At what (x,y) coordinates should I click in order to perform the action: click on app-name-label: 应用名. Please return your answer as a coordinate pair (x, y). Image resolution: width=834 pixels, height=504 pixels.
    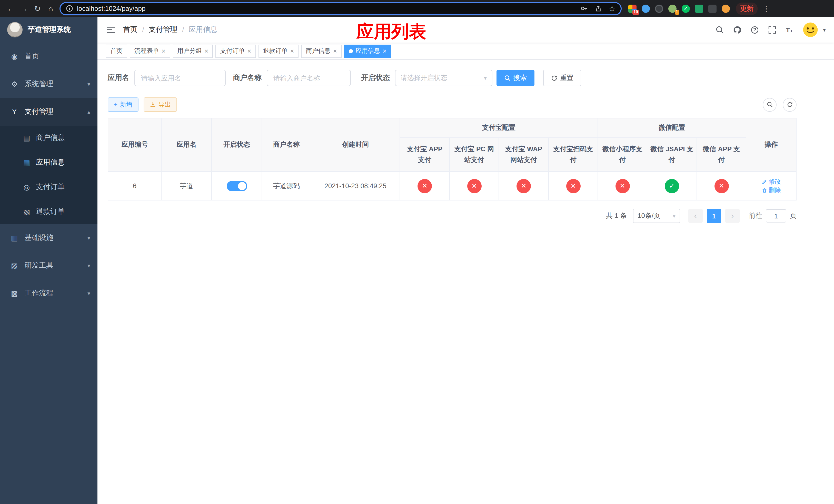
    Looking at the image, I should click on (118, 78).